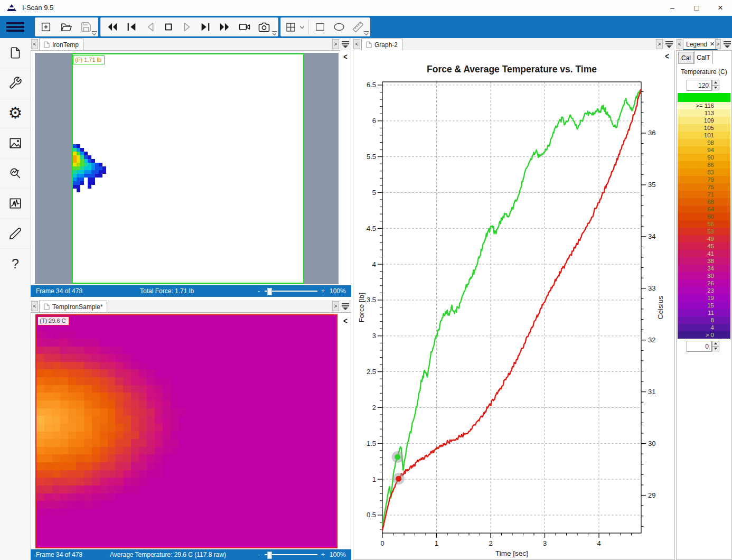  I want to click on main-toolbar, so click(366, 27).